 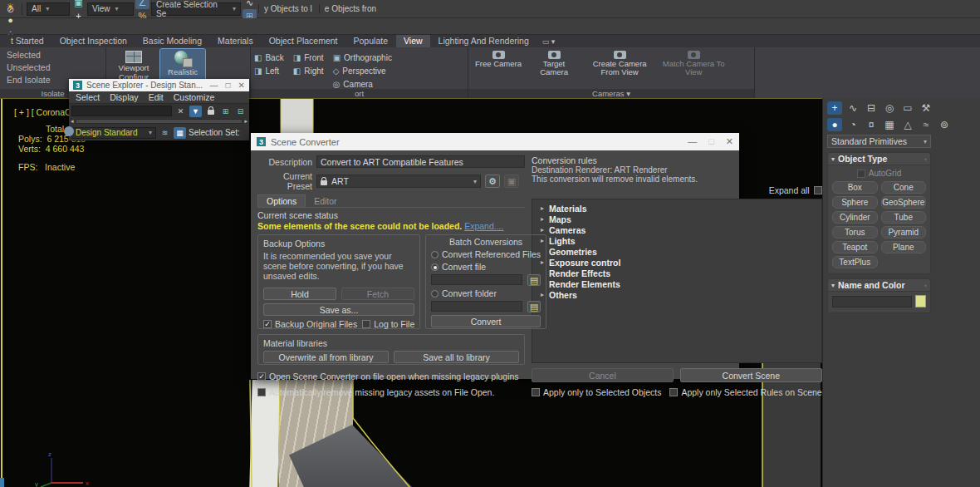 What do you see at coordinates (855, 218) in the screenshot?
I see `primitive-button: Cylinder` at bounding box center [855, 218].